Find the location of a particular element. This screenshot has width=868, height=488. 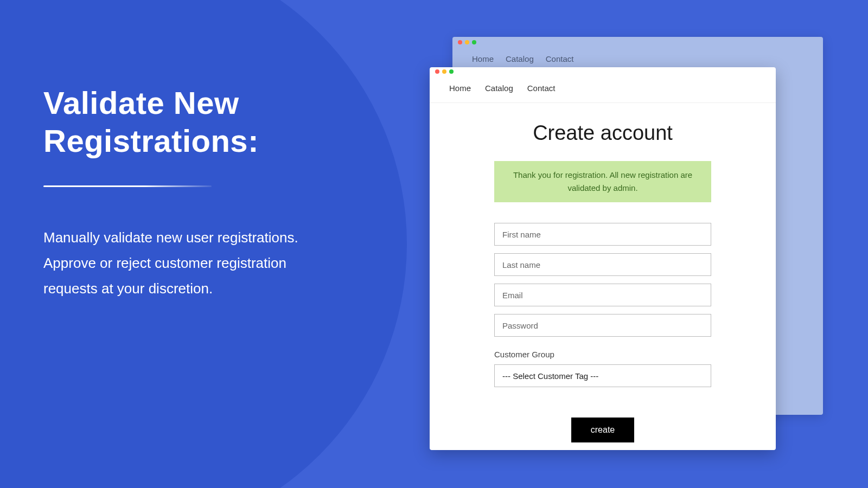

hero-heading-line2: Registrations: is located at coordinates (151, 141).